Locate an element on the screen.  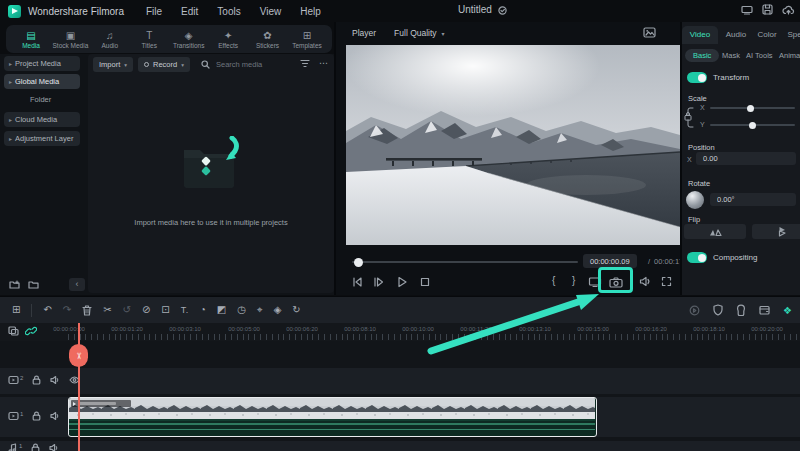
fullscreen-icon is located at coordinates (666, 282).